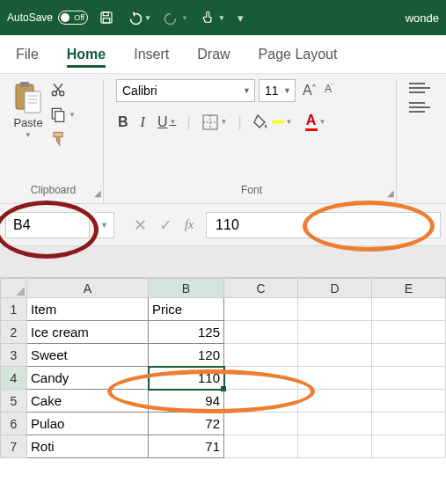  What do you see at coordinates (189, 225) in the screenshot?
I see `fx-icon: fx` at bounding box center [189, 225].